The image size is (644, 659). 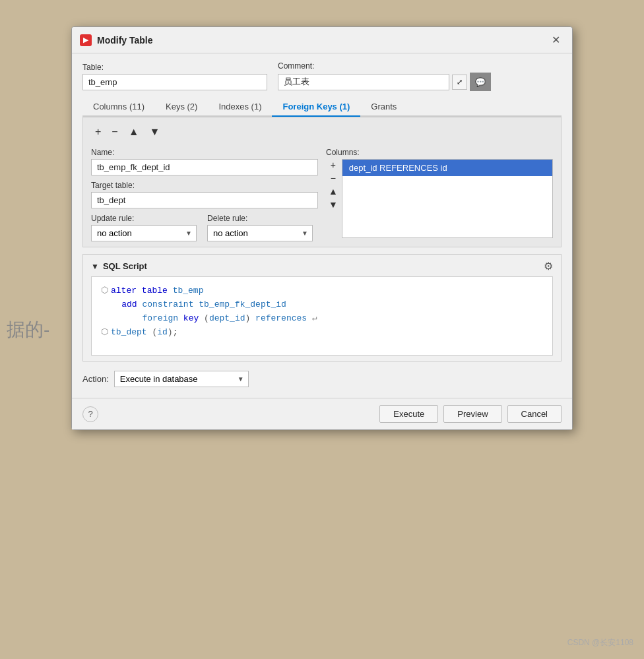 I want to click on add-fk-button: +, so click(x=98, y=132).